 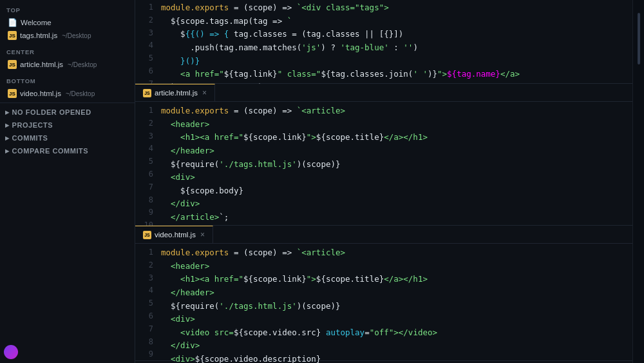 I want to click on group-label: PROJECTS, so click(x=33, y=125).